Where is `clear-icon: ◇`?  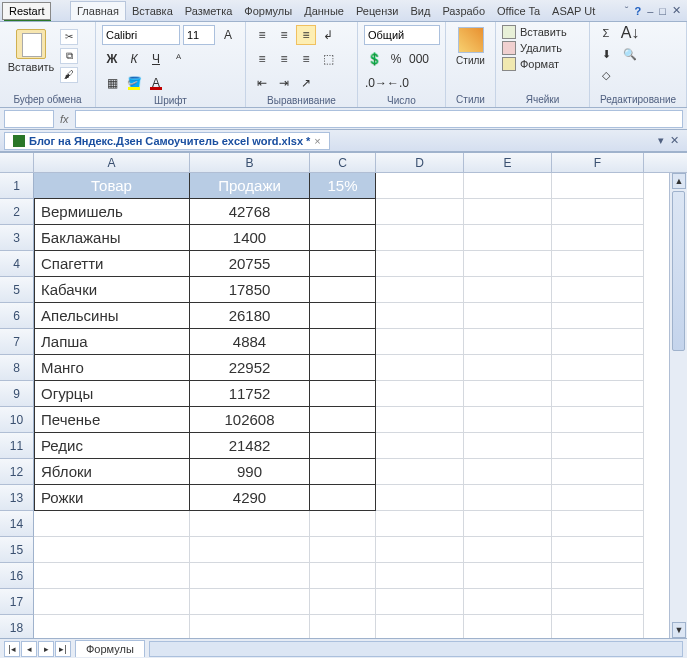 clear-icon: ◇ is located at coordinates (606, 76).